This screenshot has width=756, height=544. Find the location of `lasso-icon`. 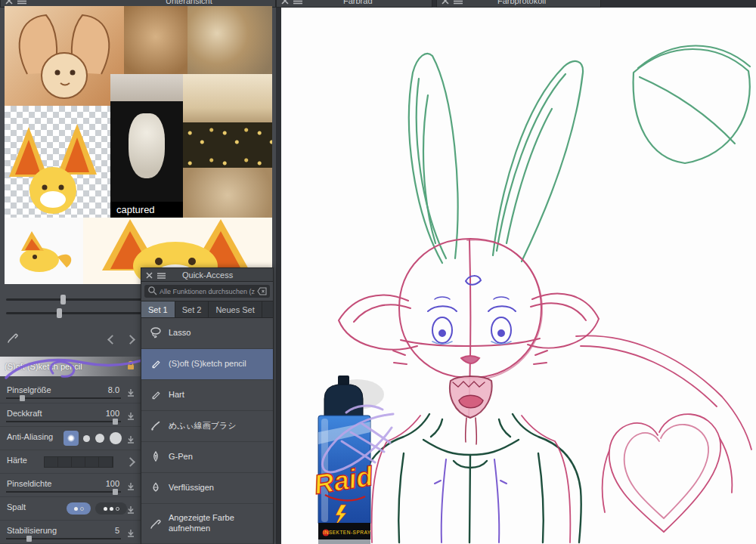

lasso-icon is located at coordinates (156, 333).